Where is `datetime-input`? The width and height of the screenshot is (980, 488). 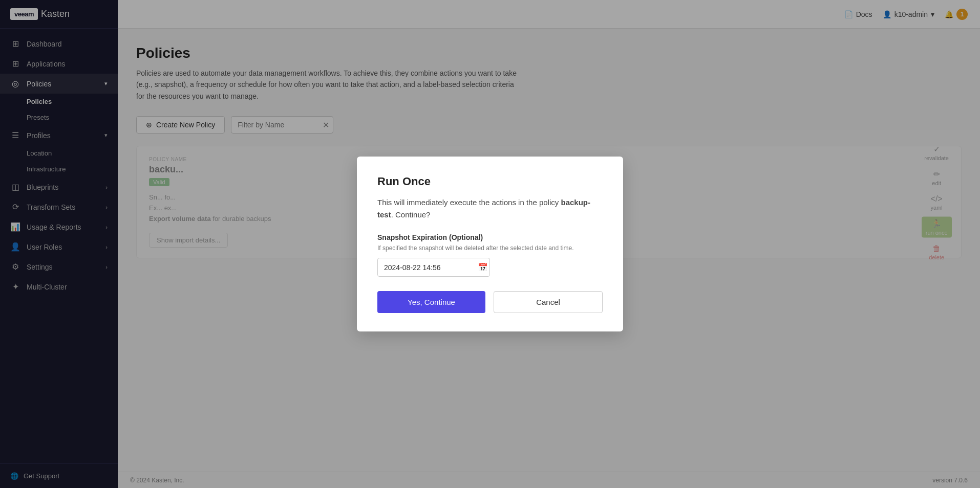 datetime-input is located at coordinates (429, 268).